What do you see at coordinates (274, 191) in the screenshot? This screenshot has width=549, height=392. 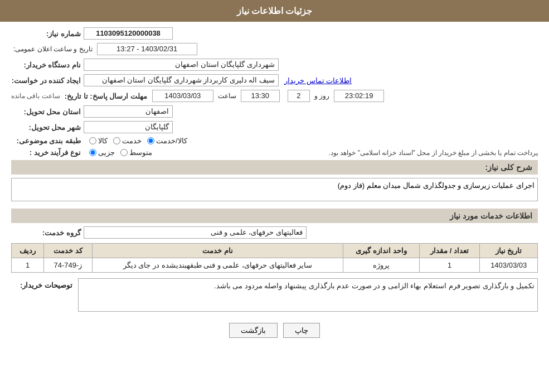 I see `description-container` at bounding box center [274, 191].